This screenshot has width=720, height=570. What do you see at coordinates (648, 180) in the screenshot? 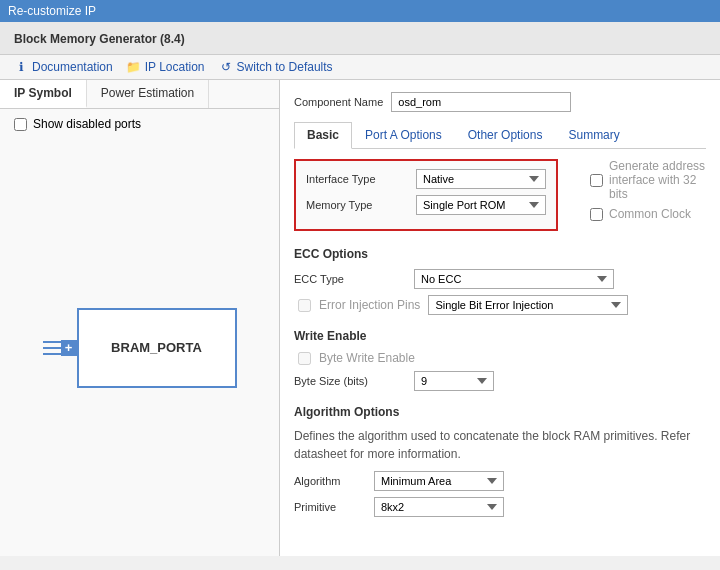
I see `generate-address-row: Generate address interface with 32 bits` at bounding box center [648, 180].